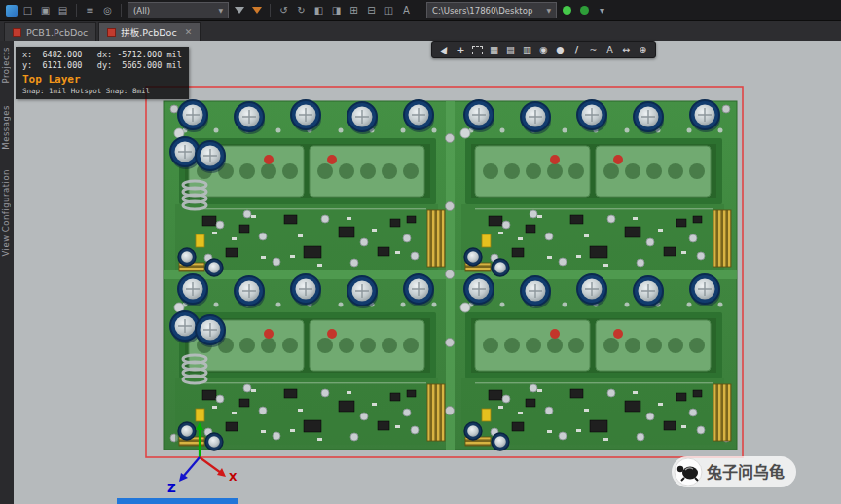  What do you see at coordinates (594, 51) in the screenshot?
I see `place-arc-icon: ~` at bounding box center [594, 51].